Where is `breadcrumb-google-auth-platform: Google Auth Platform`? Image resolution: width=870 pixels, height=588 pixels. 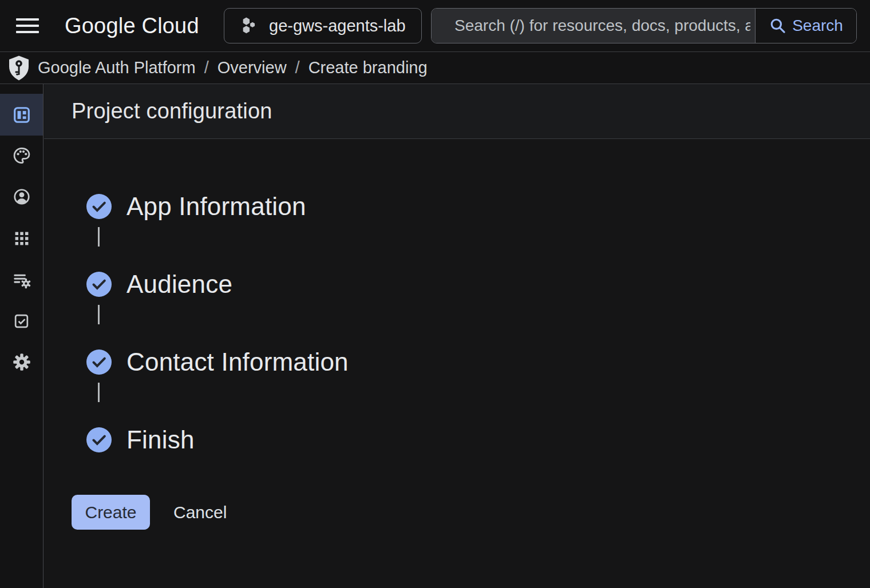 breadcrumb-google-auth-platform: Google Auth Platform is located at coordinates (117, 67).